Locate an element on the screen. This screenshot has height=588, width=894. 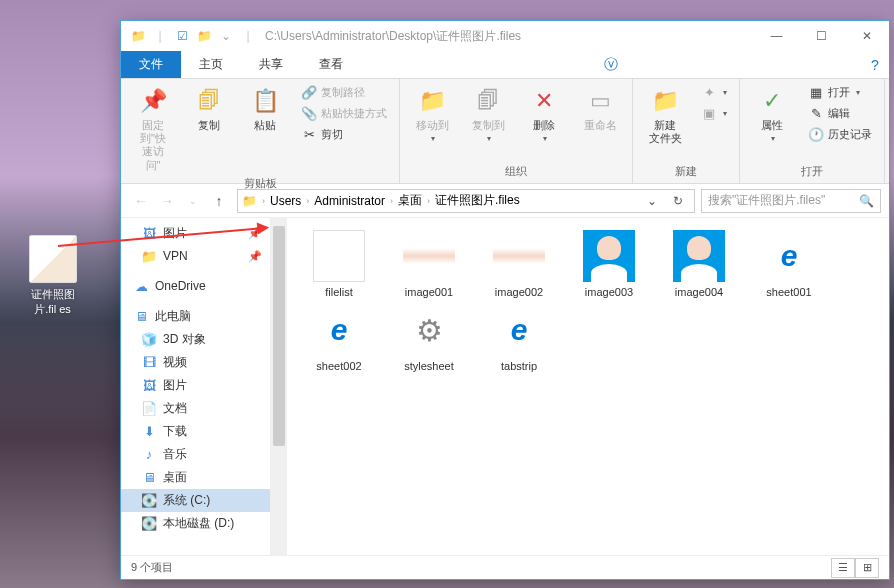
search-input: 搜索"证件照图片.files" 🔍 is located at coordinates (791, 201).